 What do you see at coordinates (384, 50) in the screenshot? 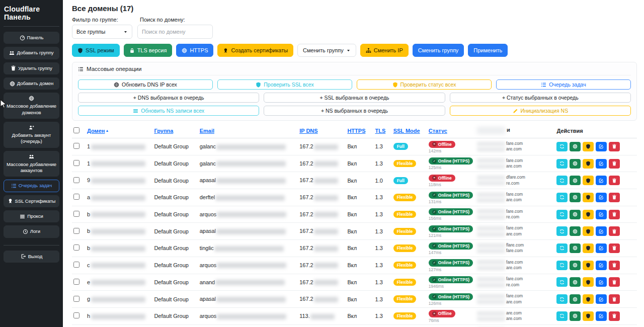
I see `change-ip-button: Сменить IP` at bounding box center [384, 50].